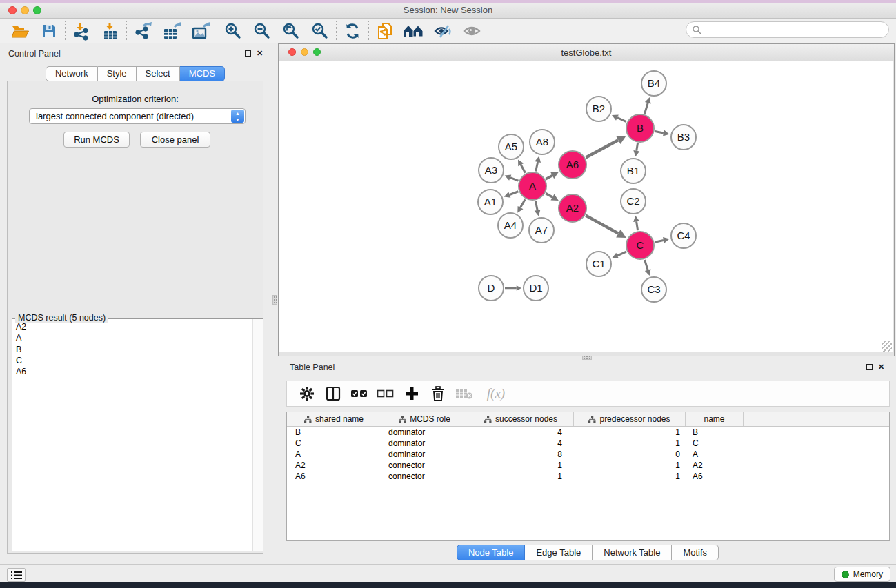 Image resolution: width=896 pixels, height=588 pixels. What do you see at coordinates (464, 394) in the screenshot?
I see `delete-table-button` at bounding box center [464, 394].